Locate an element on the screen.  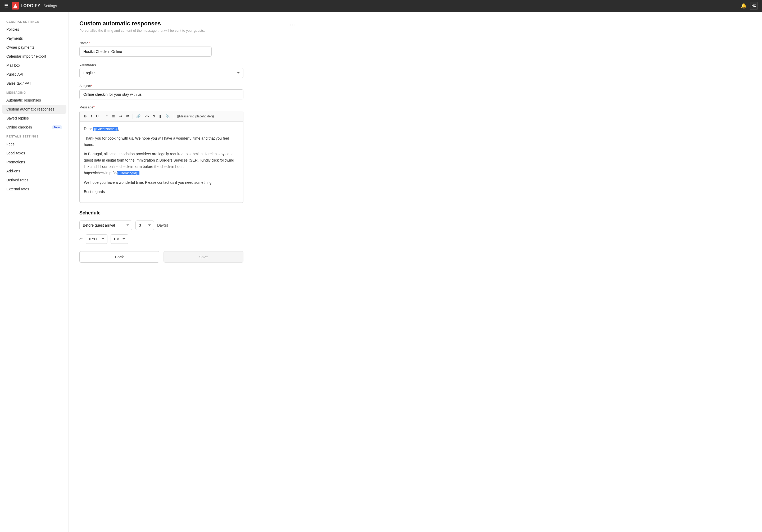
sidebar-item-mail-box: Mail box is located at coordinates (34, 65).